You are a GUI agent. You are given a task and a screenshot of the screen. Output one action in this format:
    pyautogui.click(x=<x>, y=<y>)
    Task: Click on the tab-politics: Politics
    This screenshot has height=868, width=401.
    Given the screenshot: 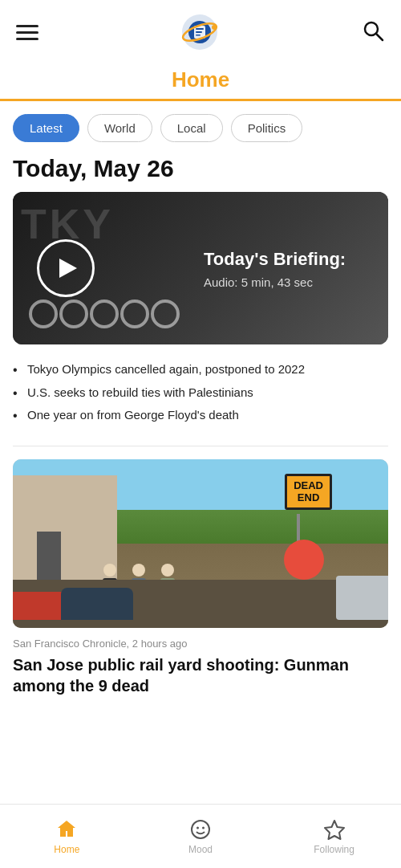 What is the action you would take?
    pyautogui.click(x=267, y=128)
    